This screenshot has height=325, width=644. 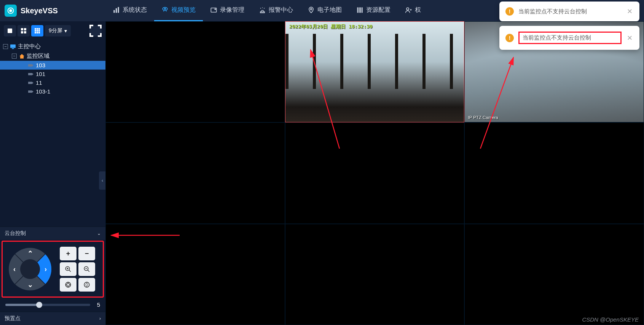 I want to click on tree-group: − 监控区域, so click(x=53, y=56).